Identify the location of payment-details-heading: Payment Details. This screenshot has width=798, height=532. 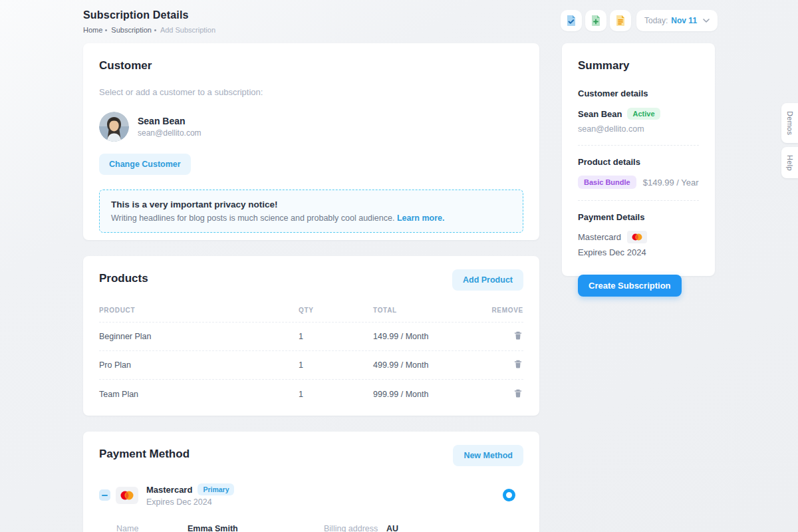
(638, 217).